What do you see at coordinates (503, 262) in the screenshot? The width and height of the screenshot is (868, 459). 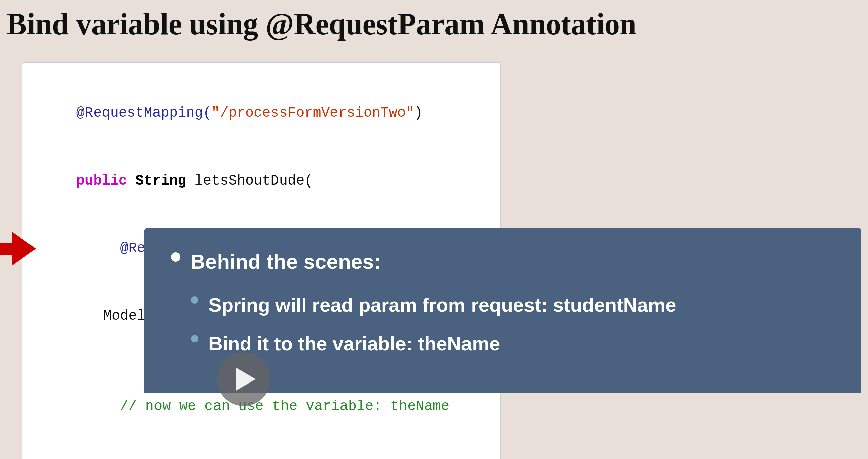 I see `main-bullet-row: Behind the scenes:` at bounding box center [503, 262].